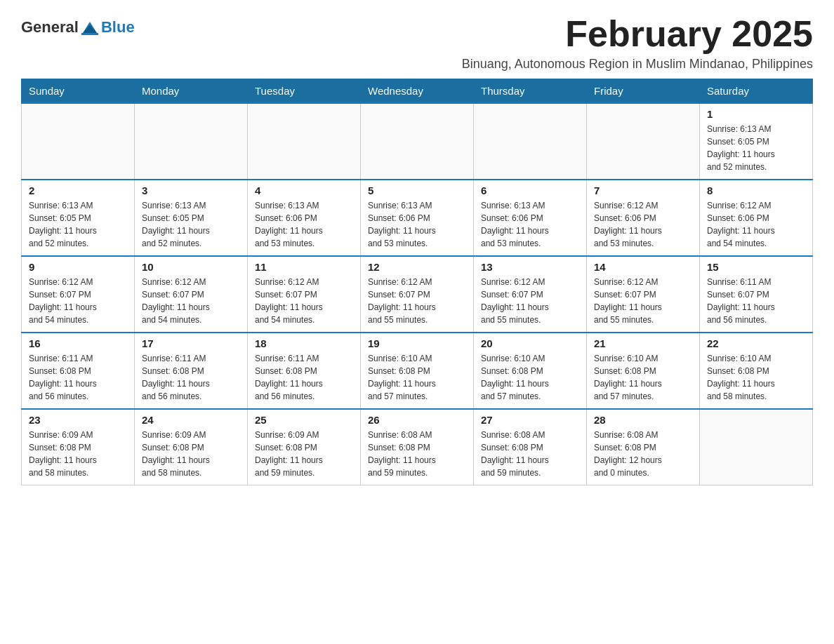 The width and height of the screenshot is (834, 644). What do you see at coordinates (643, 420) in the screenshot?
I see `day-number: 28` at bounding box center [643, 420].